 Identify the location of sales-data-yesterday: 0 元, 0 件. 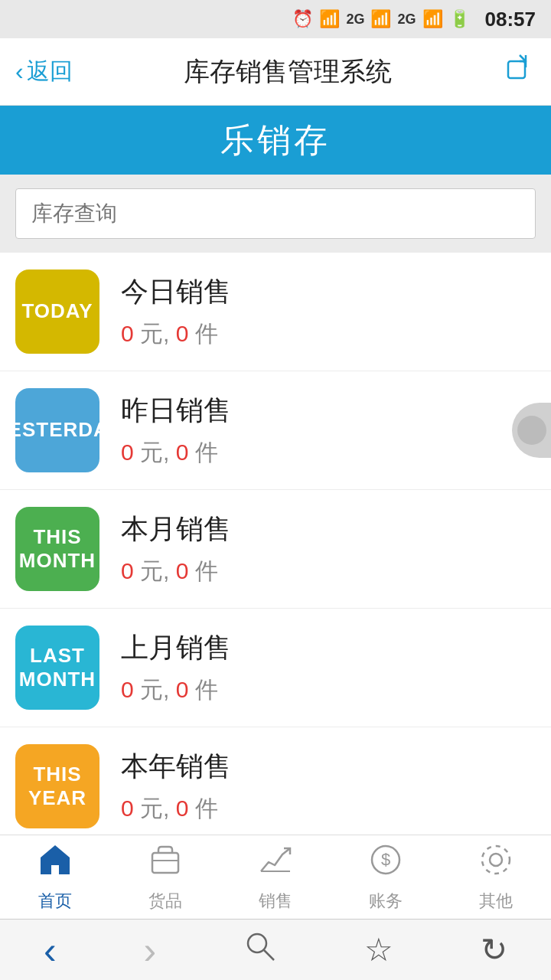
(328, 453).